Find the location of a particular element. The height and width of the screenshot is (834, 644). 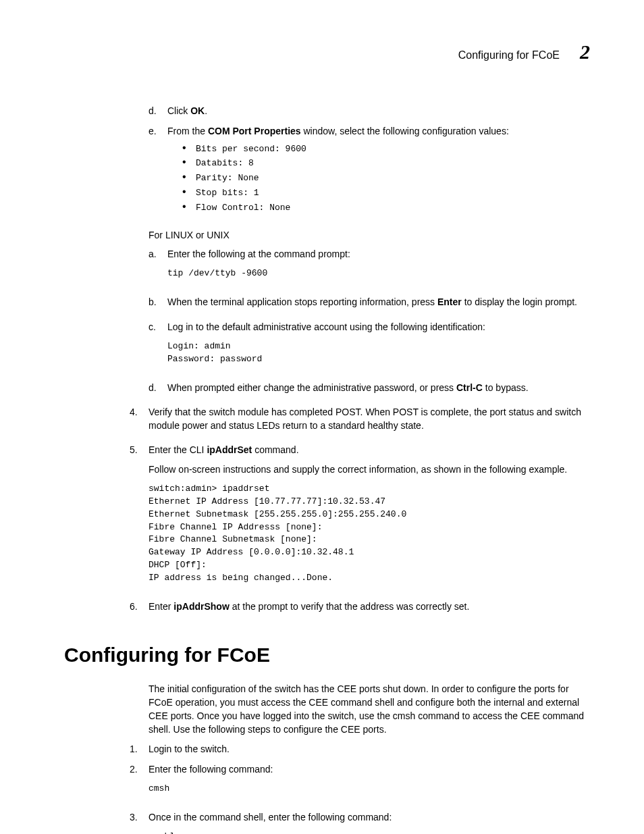

step-text: Enter the following at the command promp… is located at coordinates (379, 267).